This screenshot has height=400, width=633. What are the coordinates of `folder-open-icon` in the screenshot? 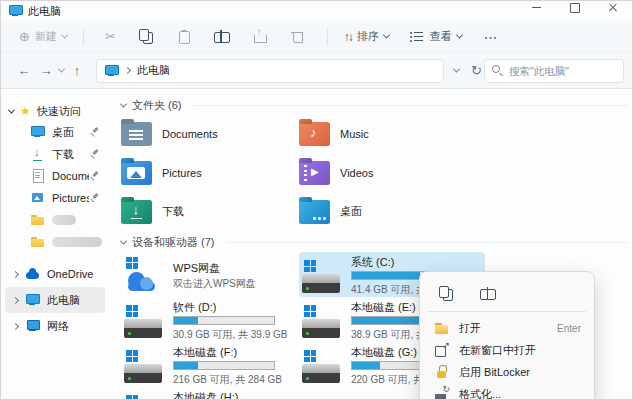 It's located at (442, 328).